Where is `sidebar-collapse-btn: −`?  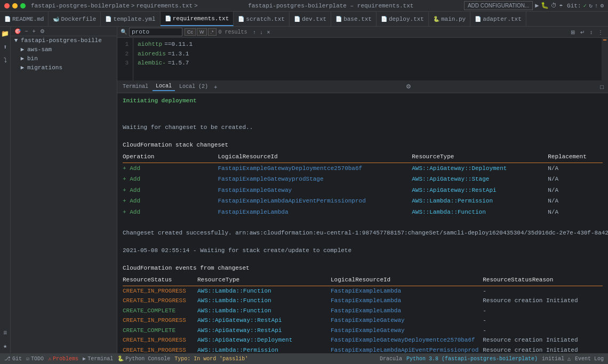 sidebar-collapse-btn: − is located at coordinates (27, 31).